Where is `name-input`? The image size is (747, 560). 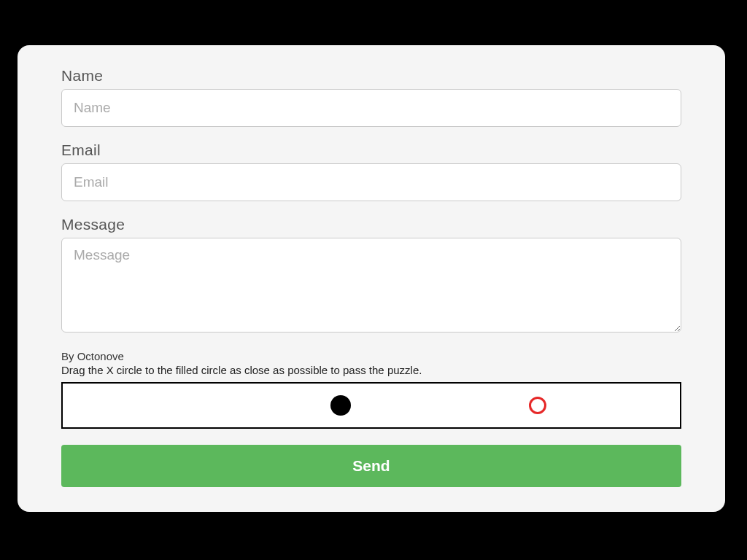
name-input is located at coordinates (371, 108).